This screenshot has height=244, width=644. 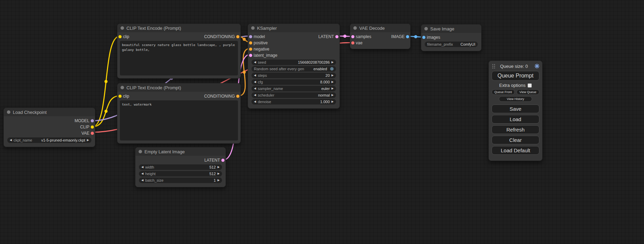 I want to click on input-label-latent-image: latent_image, so click(x=265, y=55).